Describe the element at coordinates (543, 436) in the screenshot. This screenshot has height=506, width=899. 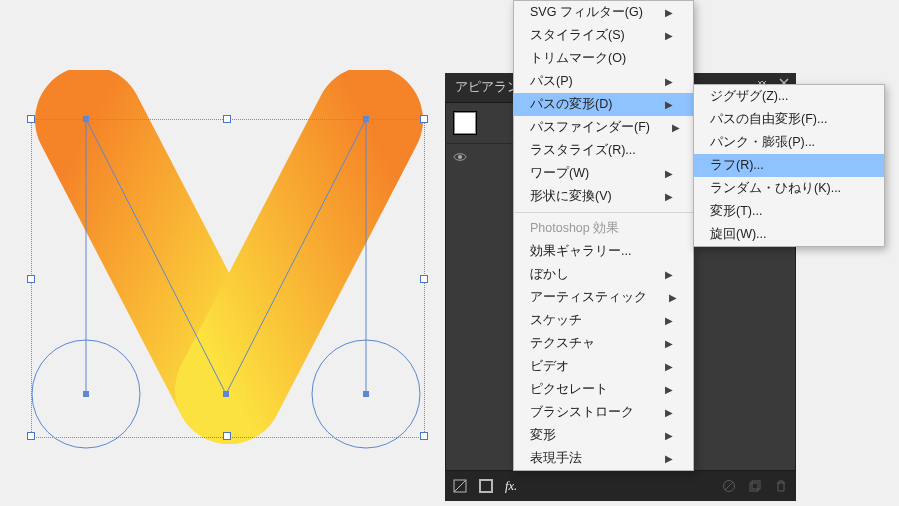
I see `menu-item-label: 変形` at that location.